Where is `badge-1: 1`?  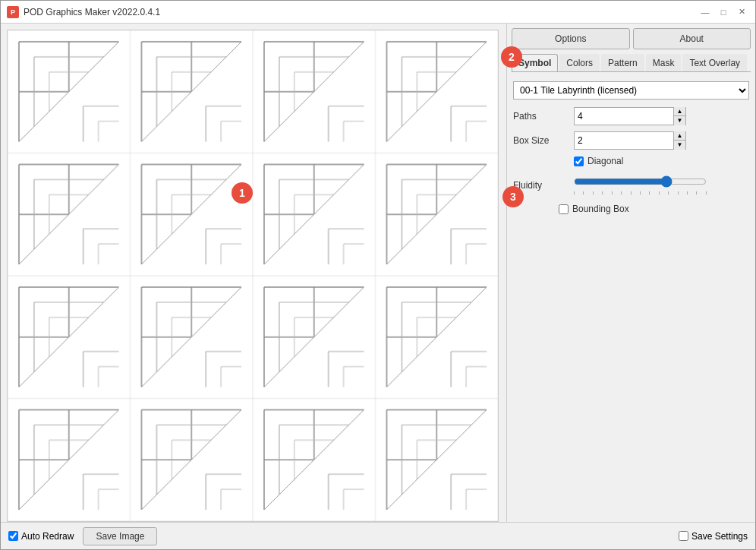 badge-1: 1 is located at coordinates (242, 193).